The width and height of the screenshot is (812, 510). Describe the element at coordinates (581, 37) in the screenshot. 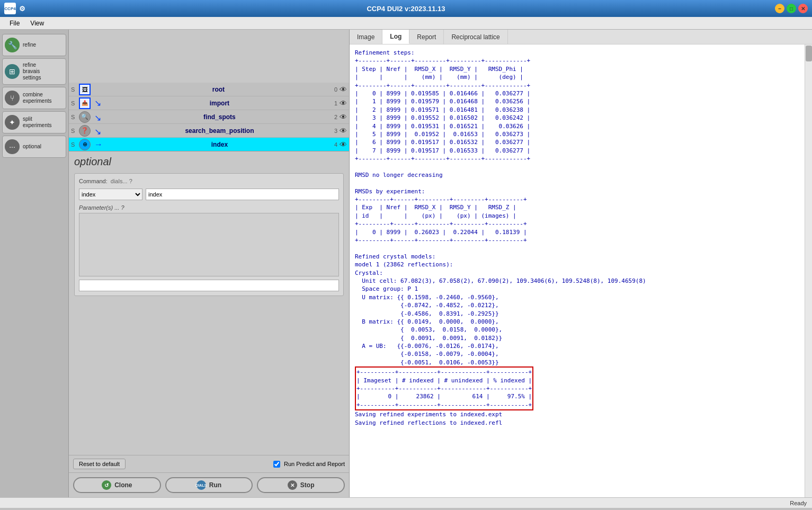

I see `tab-bar: Image Log Report Reciprocal lattice` at that location.